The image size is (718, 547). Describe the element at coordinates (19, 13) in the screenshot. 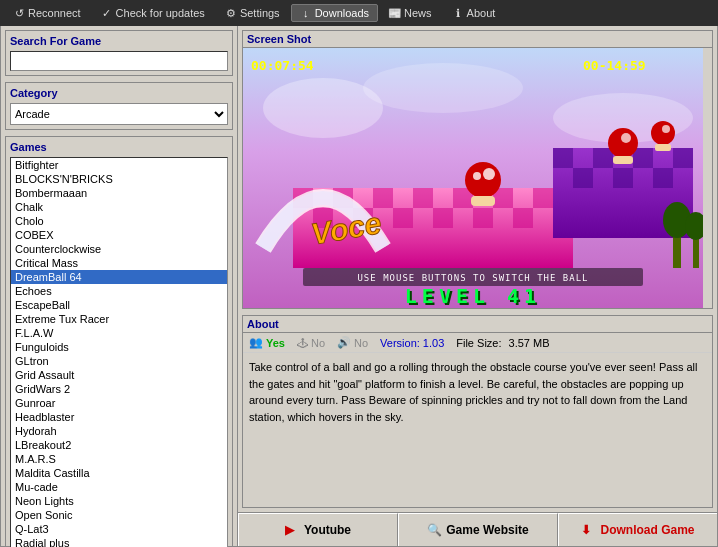

I see `reconnect-icon: ↺` at that location.